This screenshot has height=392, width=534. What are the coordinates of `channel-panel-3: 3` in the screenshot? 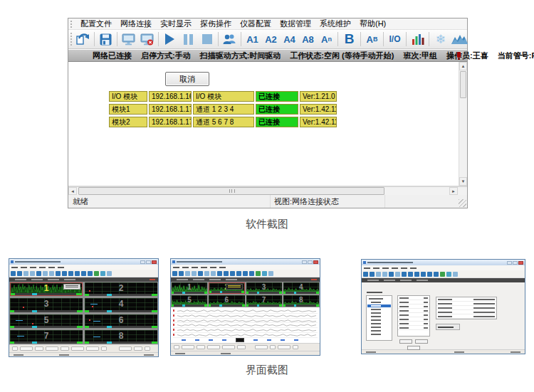 It's located at (264, 288).